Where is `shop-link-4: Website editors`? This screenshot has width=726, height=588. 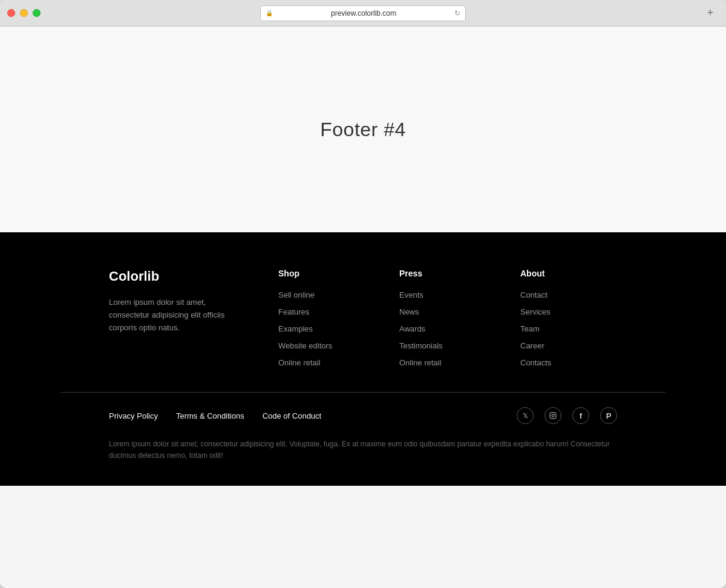 shop-link-4: Website editors is located at coordinates (305, 346).